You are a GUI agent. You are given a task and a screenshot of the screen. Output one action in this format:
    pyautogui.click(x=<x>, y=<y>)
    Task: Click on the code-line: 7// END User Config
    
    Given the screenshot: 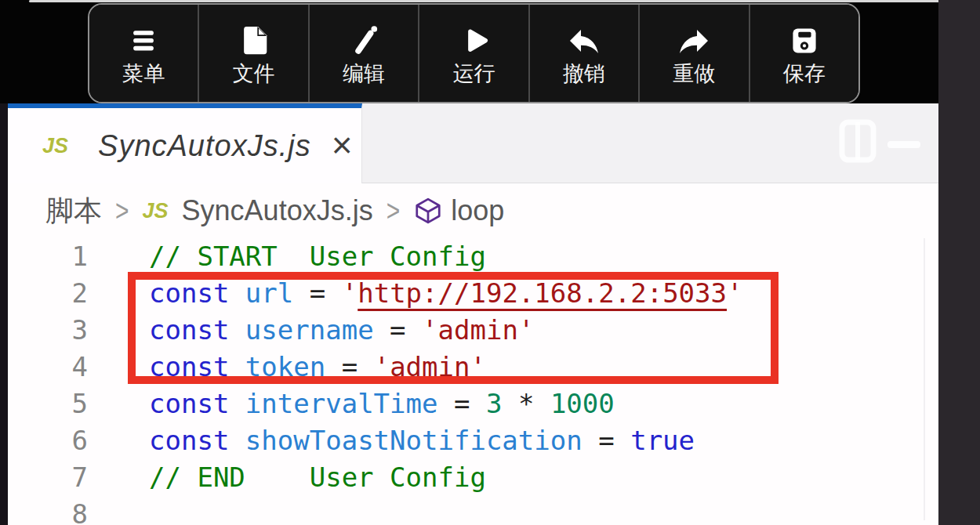 What is the action you would take?
    pyautogui.click(x=474, y=478)
    